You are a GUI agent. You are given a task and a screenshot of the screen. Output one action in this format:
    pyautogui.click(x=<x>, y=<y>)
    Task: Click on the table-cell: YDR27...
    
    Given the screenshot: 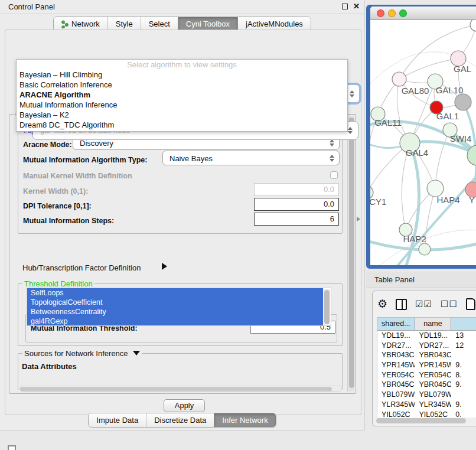 What is the action you would take?
    pyautogui.click(x=396, y=346)
    